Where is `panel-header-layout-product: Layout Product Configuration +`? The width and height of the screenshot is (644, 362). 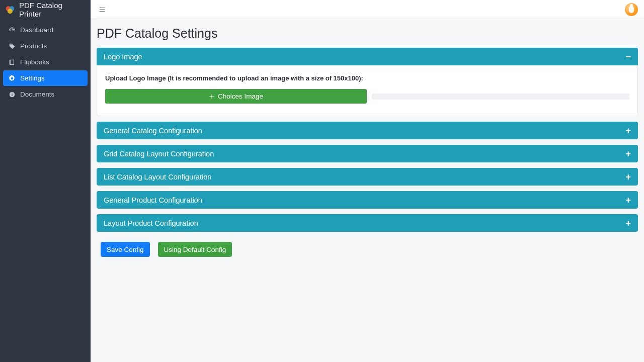 panel-header-layout-product: Layout Product Configuration + is located at coordinates (367, 223).